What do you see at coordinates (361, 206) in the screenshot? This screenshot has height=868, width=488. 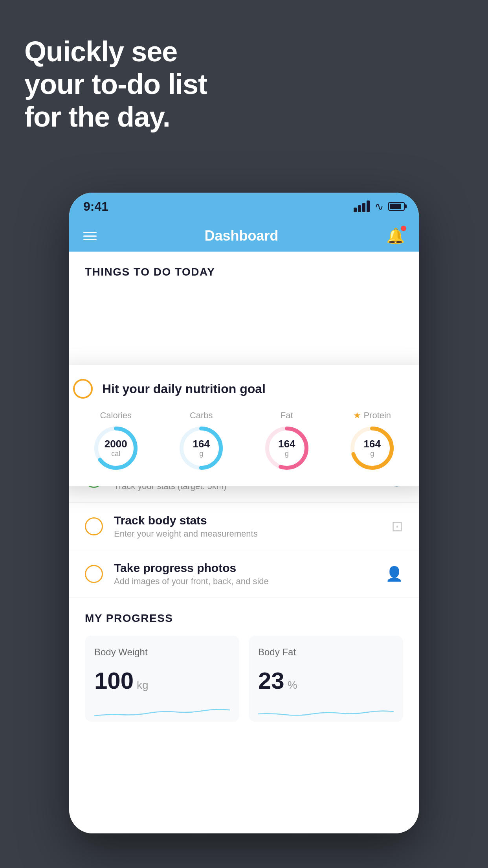 I see `signal-bars-icon` at bounding box center [361, 206].